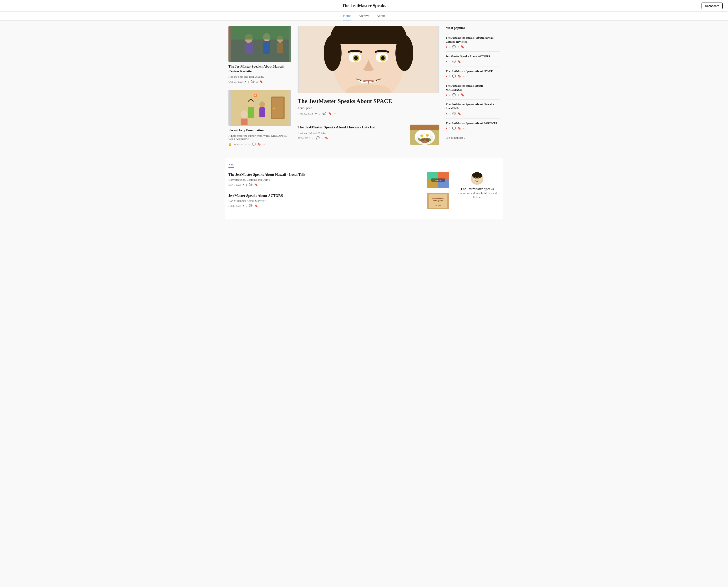 The image size is (728, 587). Describe the element at coordinates (460, 76) in the screenshot. I see `pop-bookmark-3: 🔖` at that location.